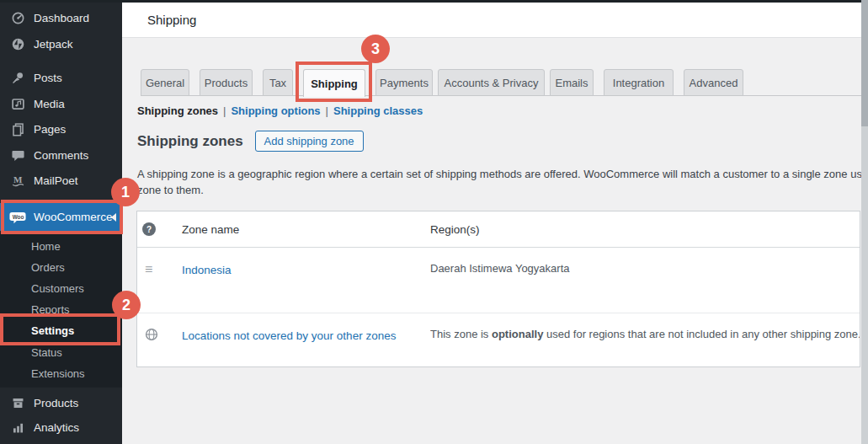  I want to click on sidebar-item-woocommerce: Woo WooCommerce, so click(61, 217).